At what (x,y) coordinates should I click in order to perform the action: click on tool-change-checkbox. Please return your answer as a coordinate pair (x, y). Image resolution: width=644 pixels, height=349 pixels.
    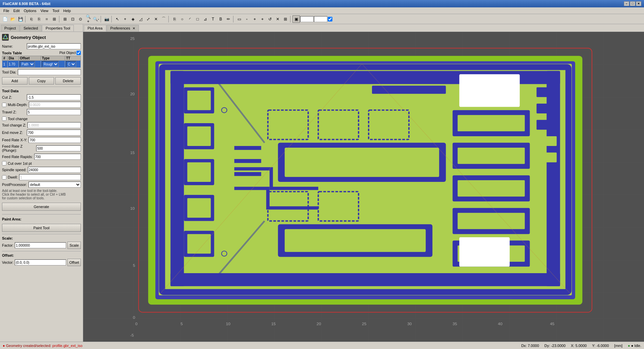
    Looking at the image, I should click on (4, 119).